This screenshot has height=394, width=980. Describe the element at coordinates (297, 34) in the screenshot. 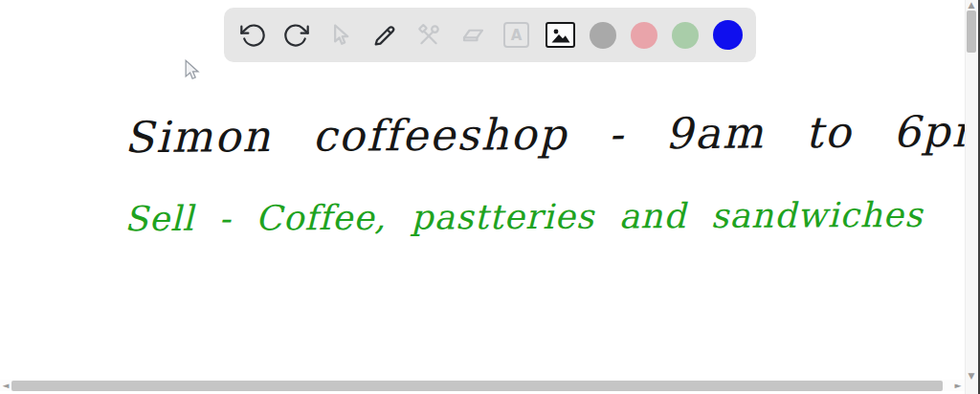

I see `redo-button` at that location.